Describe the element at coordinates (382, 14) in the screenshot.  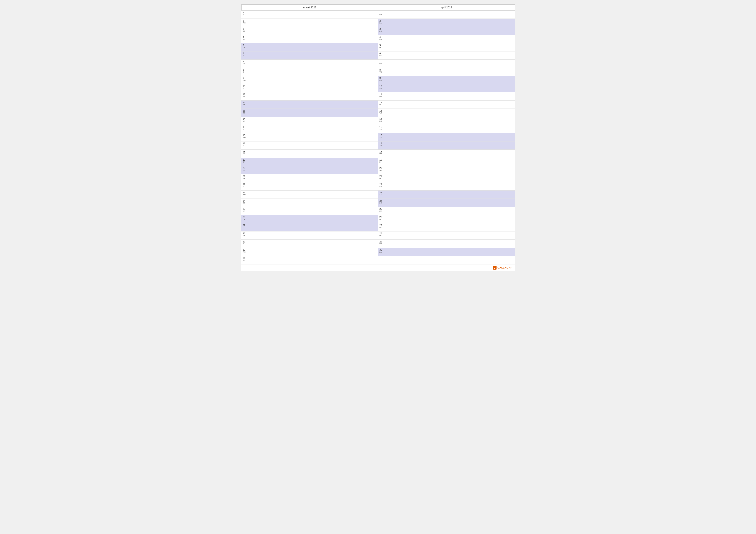
I see `day-number-col: 1VR` at that location.